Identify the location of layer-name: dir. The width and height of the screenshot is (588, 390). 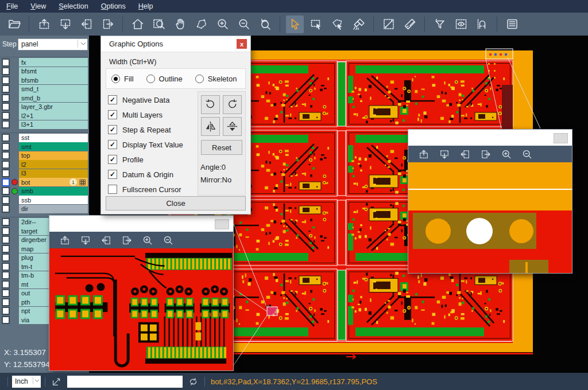
(53, 209).